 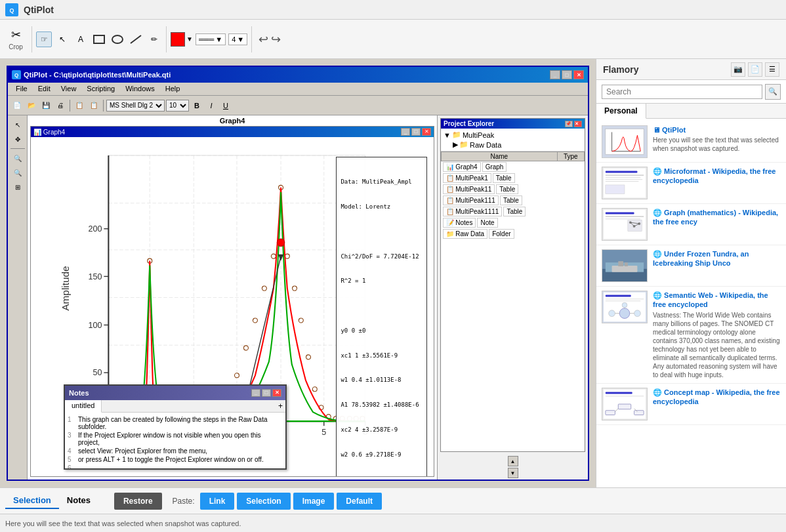 I want to click on inner-print-btn: 🖨, so click(x=60, y=106).